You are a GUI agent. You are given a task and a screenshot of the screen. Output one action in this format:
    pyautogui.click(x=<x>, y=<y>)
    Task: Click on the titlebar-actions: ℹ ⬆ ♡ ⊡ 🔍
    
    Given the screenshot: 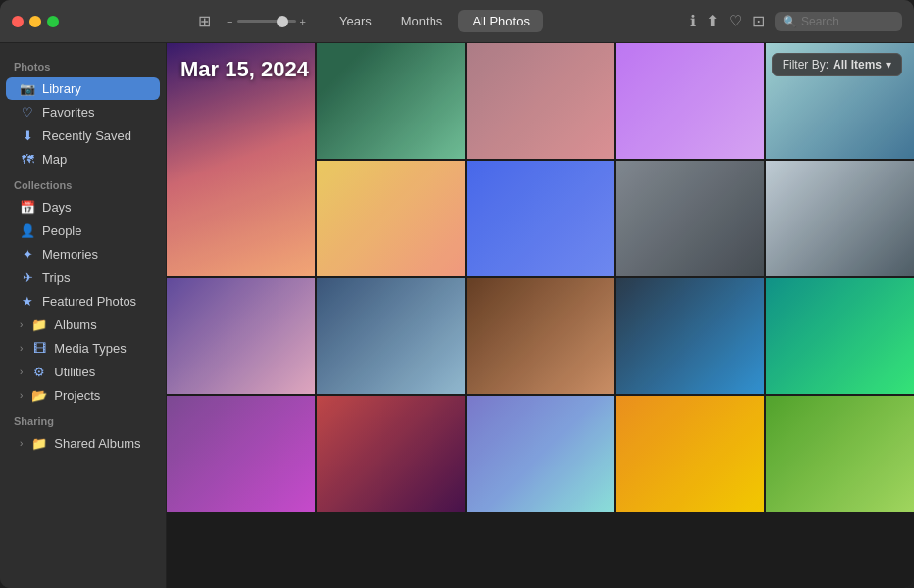 What is the action you would take?
    pyautogui.click(x=796, y=22)
    